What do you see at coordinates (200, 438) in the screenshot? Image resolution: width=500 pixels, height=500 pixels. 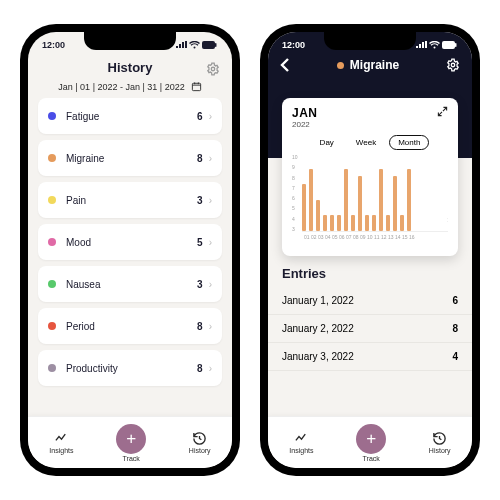 I see `history-icon` at bounding box center [200, 438].